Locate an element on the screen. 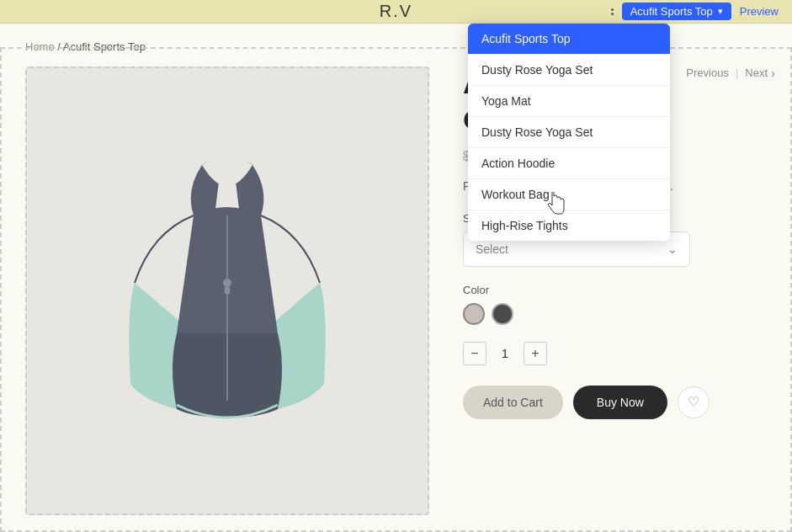 Image resolution: width=792 pixels, height=532 pixels. color-swatch-dark is located at coordinates (502, 314).